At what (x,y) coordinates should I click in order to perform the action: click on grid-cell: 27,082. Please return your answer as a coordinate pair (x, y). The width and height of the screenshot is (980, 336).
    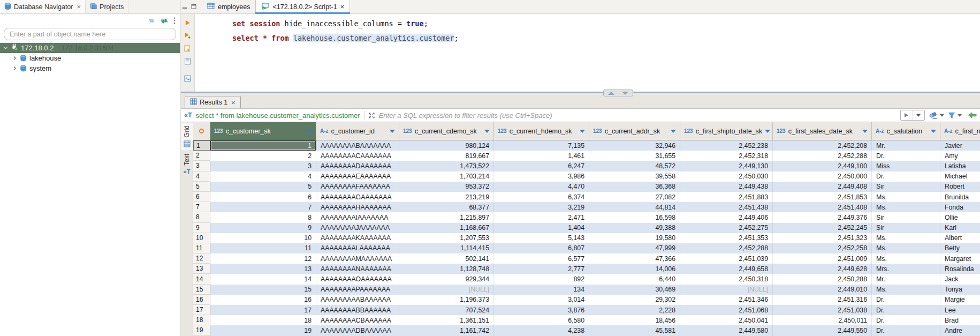
    Looking at the image, I should click on (635, 197).